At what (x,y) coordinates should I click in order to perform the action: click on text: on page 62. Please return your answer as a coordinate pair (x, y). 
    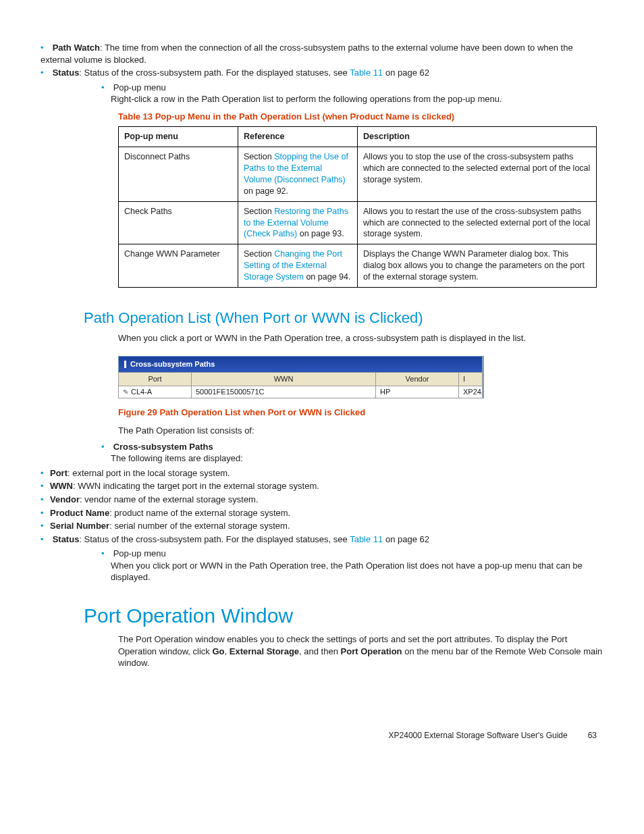
    Looking at the image, I should click on (406, 73).